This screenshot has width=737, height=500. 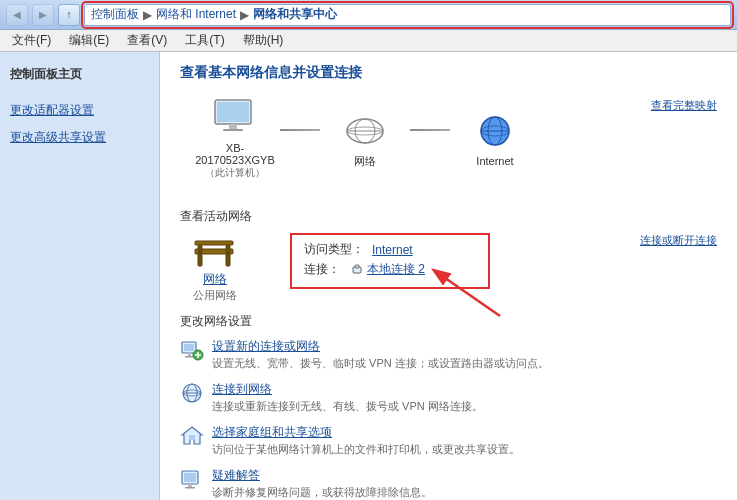 What do you see at coordinates (192, 436) in the screenshot?
I see `homegroup-icon` at bounding box center [192, 436].